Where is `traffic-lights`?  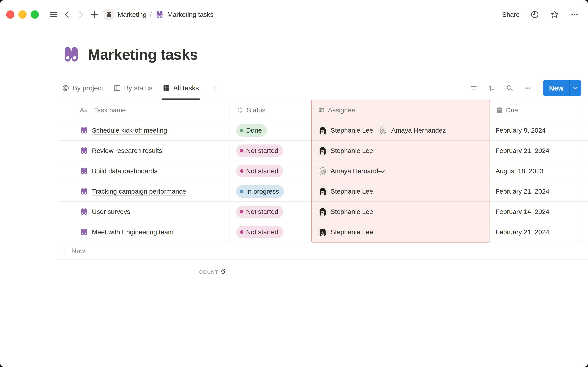
traffic-lights is located at coordinates (22, 15).